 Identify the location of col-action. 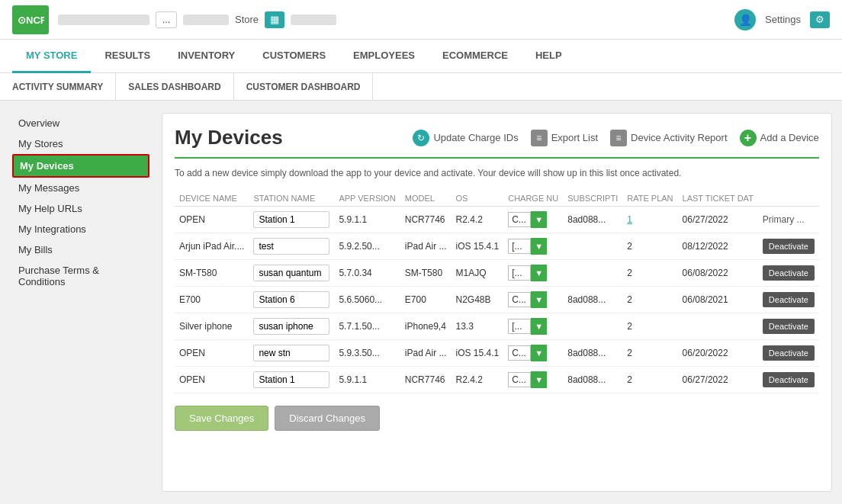
(789, 198).